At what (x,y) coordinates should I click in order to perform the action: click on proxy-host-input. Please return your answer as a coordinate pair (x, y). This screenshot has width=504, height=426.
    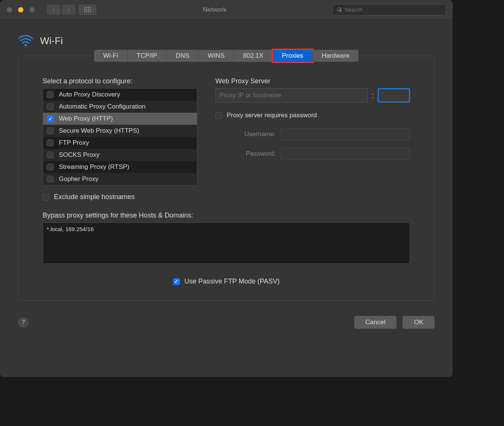
    Looking at the image, I should click on (292, 95).